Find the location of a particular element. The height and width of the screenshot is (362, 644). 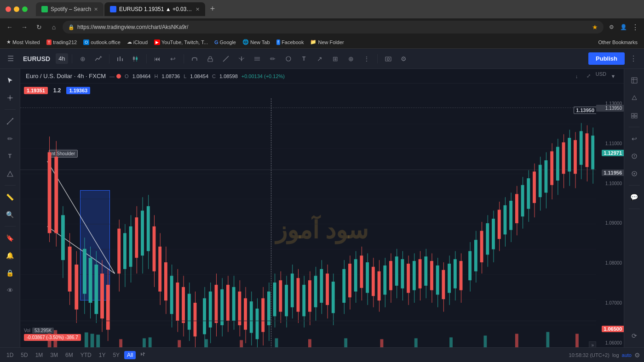

publish-button: Publish is located at coordinates (606, 59).